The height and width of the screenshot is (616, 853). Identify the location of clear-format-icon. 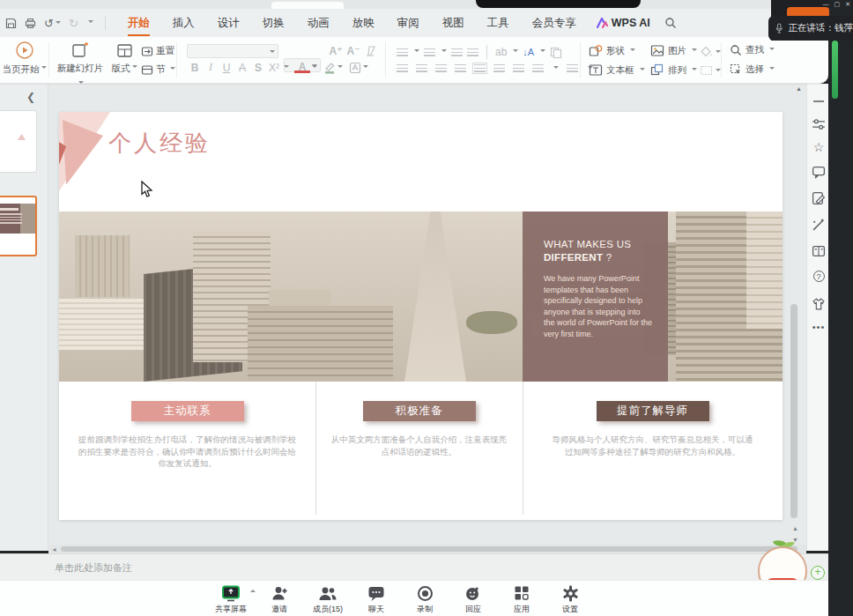
(371, 51).